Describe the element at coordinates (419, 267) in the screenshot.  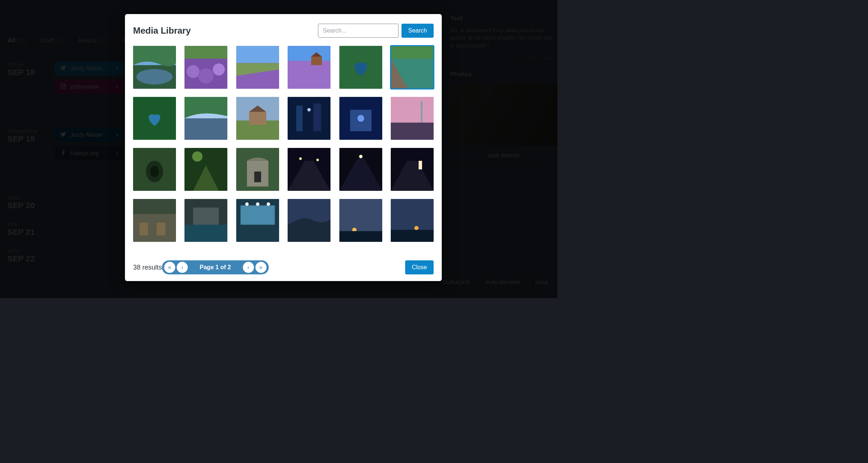
I see `close-button: Close` at that location.